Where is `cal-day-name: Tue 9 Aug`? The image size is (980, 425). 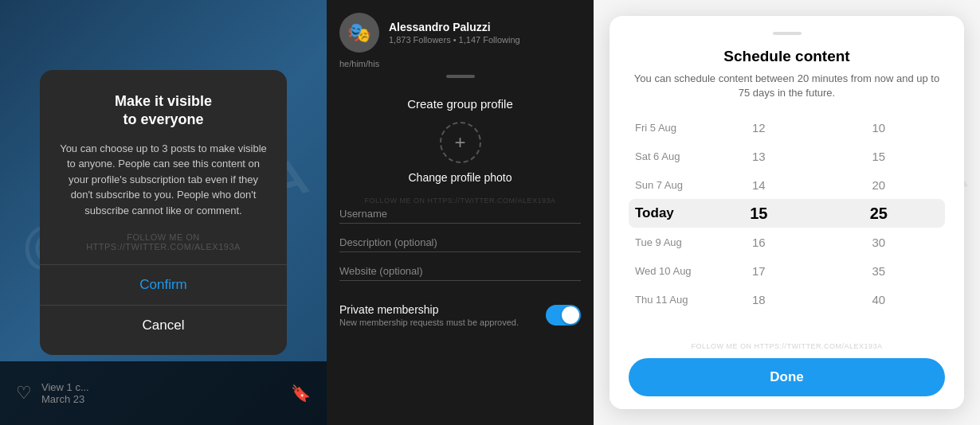 cal-day-name: Tue 9 Aug is located at coordinates (667, 242).